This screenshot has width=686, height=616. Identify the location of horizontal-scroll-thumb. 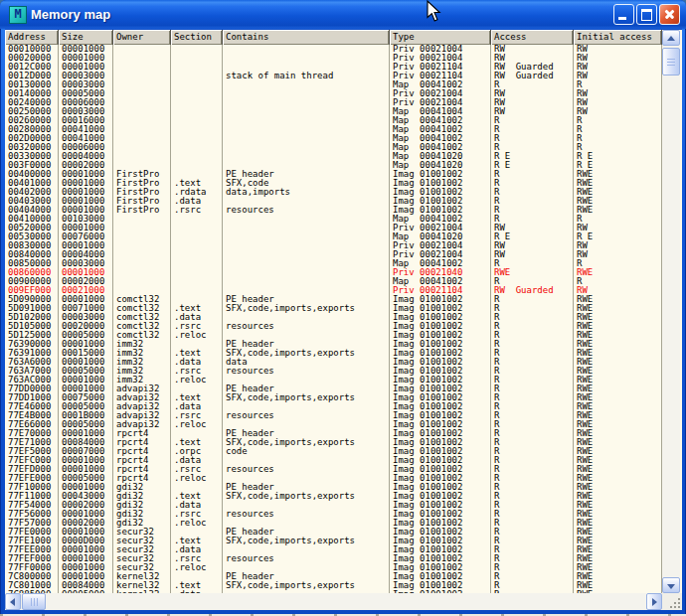
(34, 602).